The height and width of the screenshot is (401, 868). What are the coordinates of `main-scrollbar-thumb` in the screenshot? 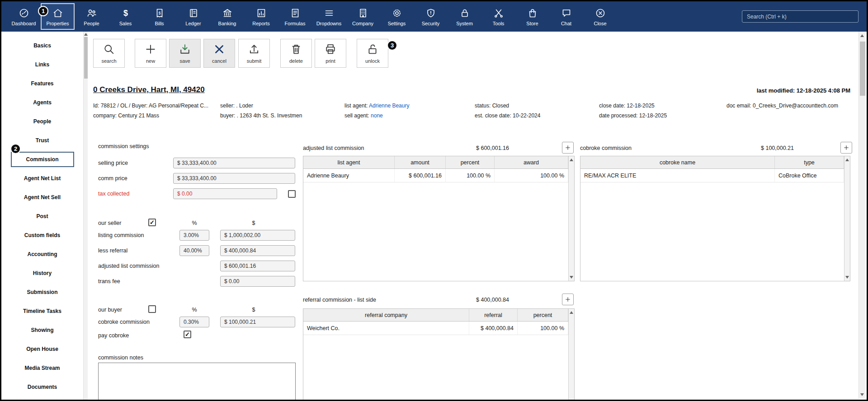 It's located at (863, 69).